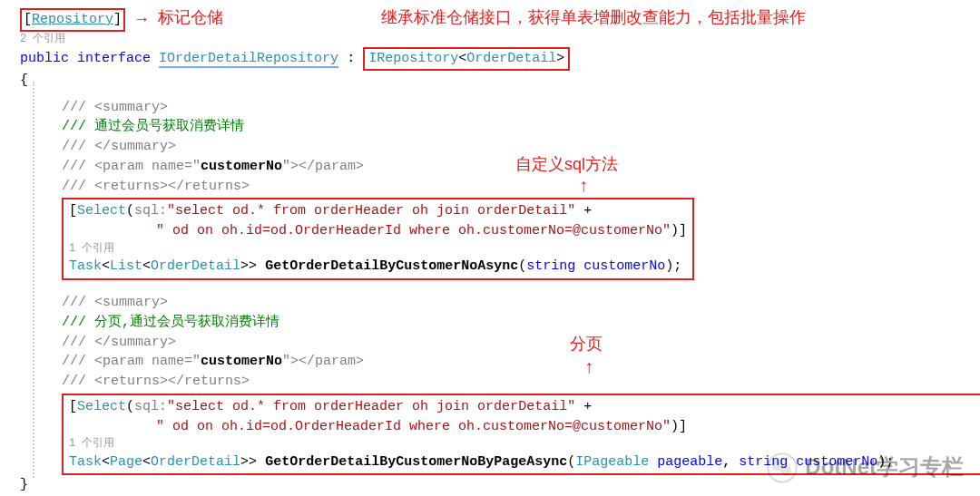 Image resolution: width=980 pixels, height=496 pixels. What do you see at coordinates (495, 40) in the screenshot?
I see `codelens-refs: 2 个引用` at bounding box center [495, 40].